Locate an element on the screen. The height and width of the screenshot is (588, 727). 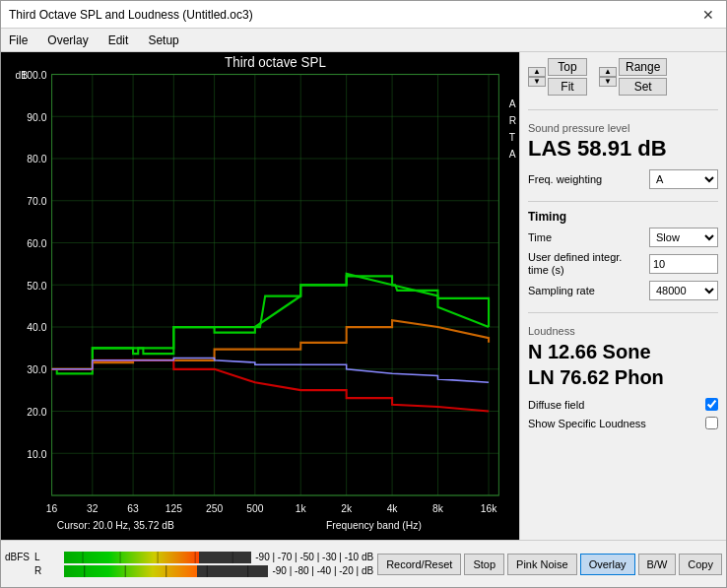
time-label: Time is located at coordinates (540, 237).